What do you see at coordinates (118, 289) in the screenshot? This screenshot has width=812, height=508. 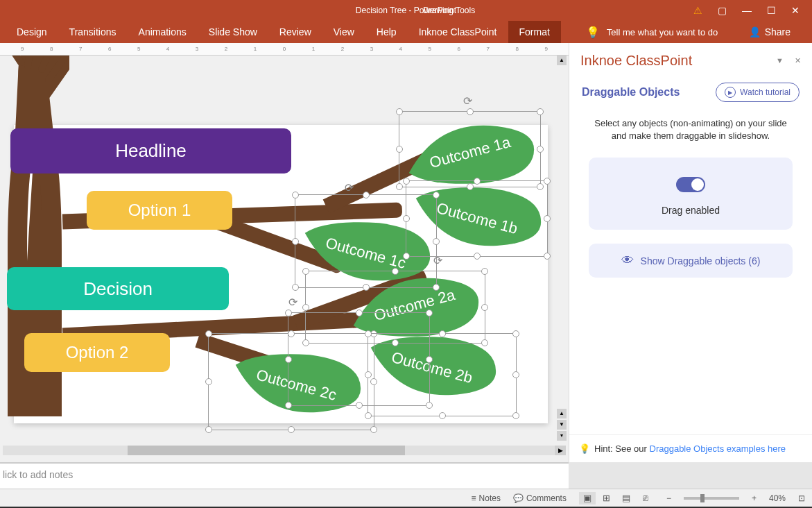 I see `decision-box: Decision` at bounding box center [118, 289].